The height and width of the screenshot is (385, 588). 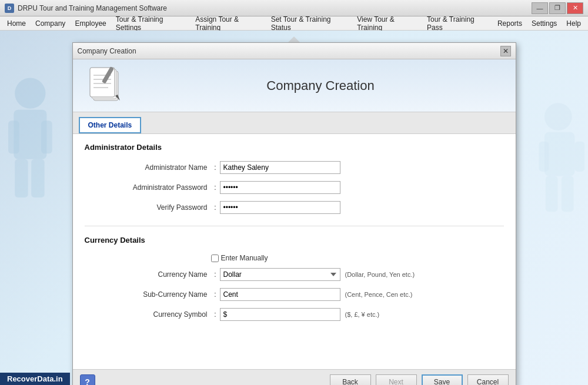 I want to click on dialog-header: Company Creation, so click(x=294, y=86).